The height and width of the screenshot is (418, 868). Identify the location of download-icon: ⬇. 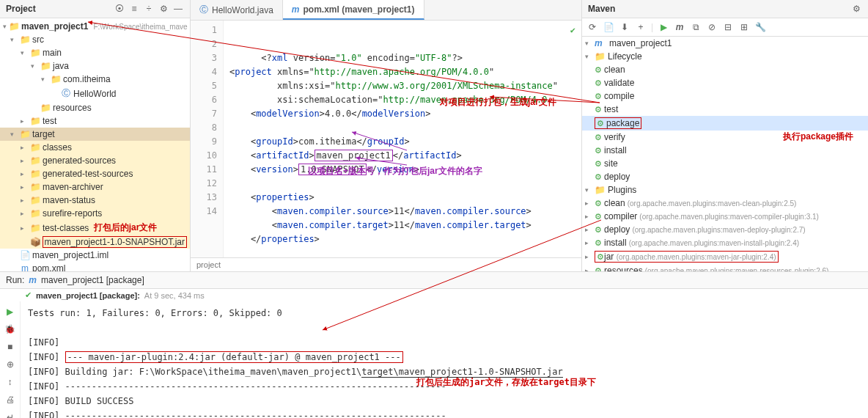
(625, 27).